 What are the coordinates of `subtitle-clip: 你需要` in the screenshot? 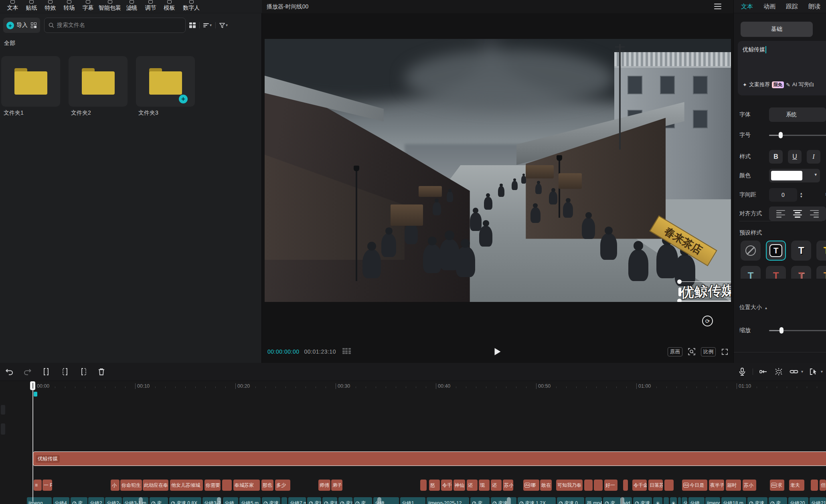 It's located at (213, 485).